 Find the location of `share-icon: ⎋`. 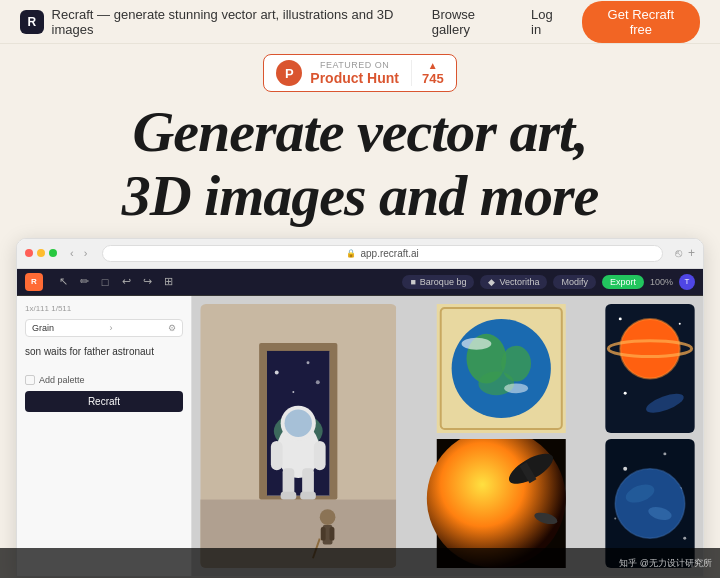

share-icon: ⎋ is located at coordinates (678, 253).